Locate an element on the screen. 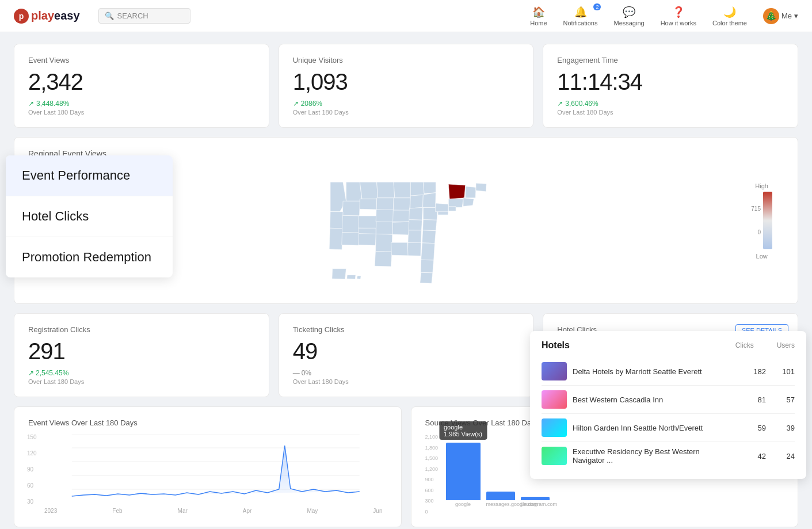 This screenshot has height=529, width=812. hotel-users-3: 39 is located at coordinates (783, 428).